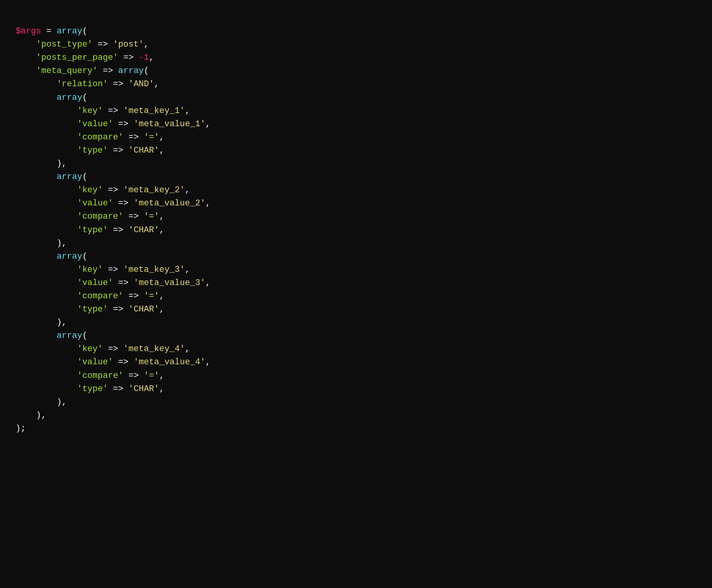 This screenshot has width=712, height=588. Describe the element at coordinates (356, 283) in the screenshot. I see `code-line: 'value' => 'meta_value_3',` at that location.